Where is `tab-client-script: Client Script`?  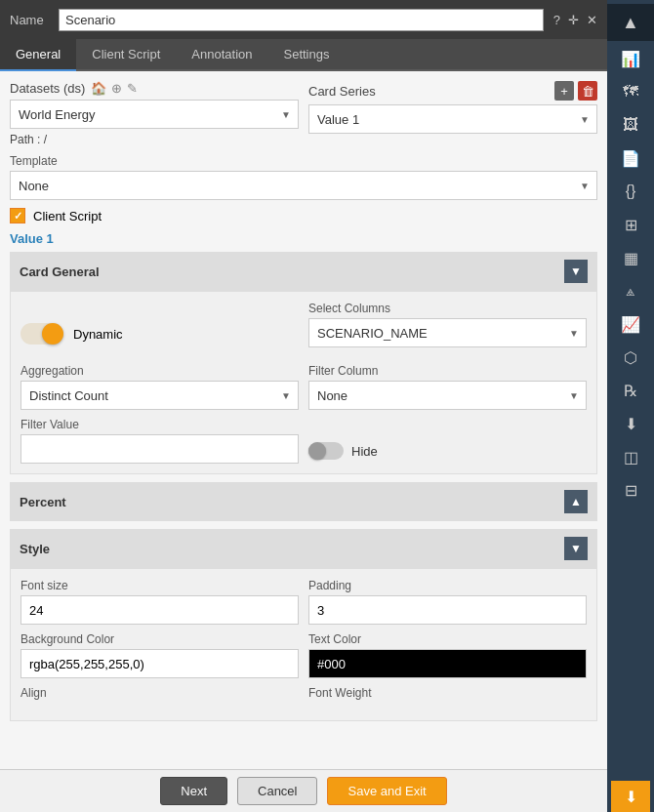 tab-client-script: Client Script is located at coordinates (126, 55).